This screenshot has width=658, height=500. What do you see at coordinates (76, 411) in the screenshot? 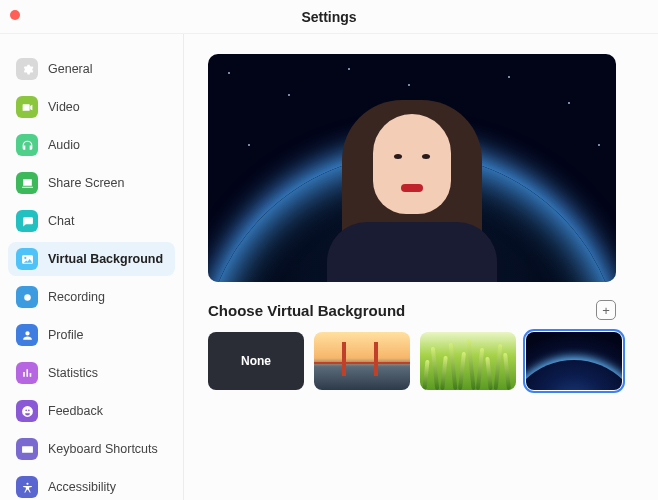
I see `sidebar-item-label: Feedback` at bounding box center [76, 411].